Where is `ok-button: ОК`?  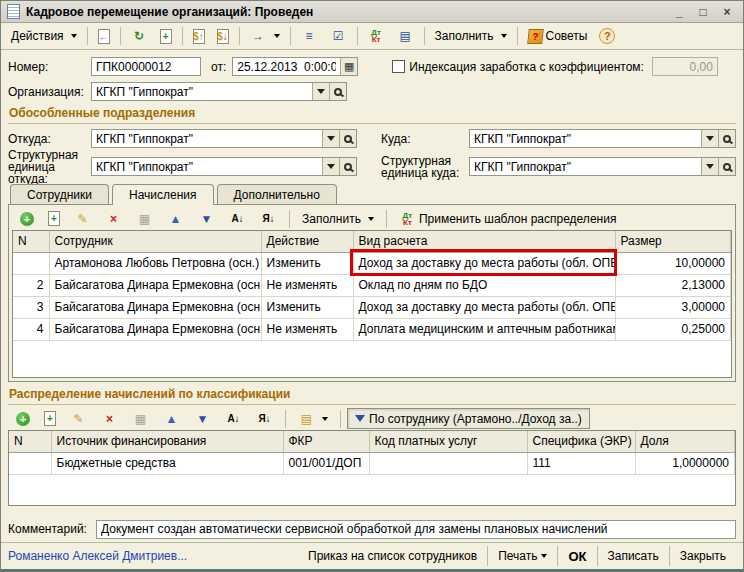 ok-button: ОК is located at coordinates (576, 556).